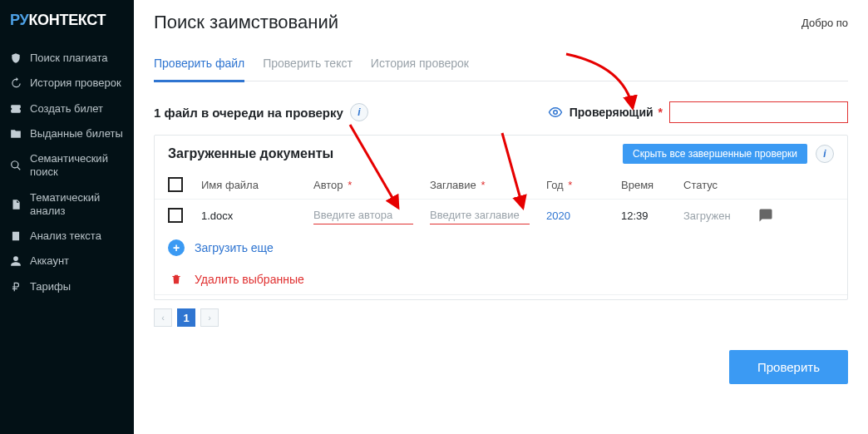  I want to click on nav-label: Выданные билеты, so click(76, 134).